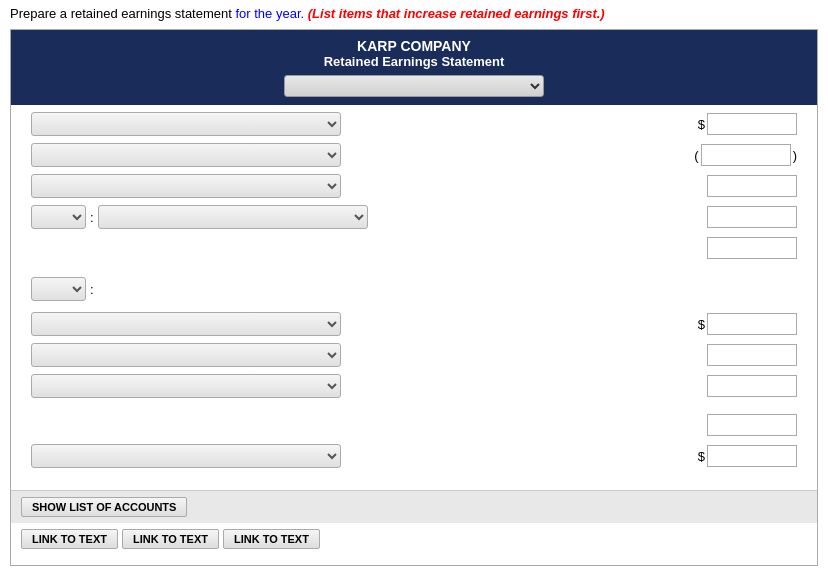  What do you see at coordinates (414, 14) in the screenshot?
I see `instruction-text: Prepare a retained earnings statement fo…` at bounding box center [414, 14].